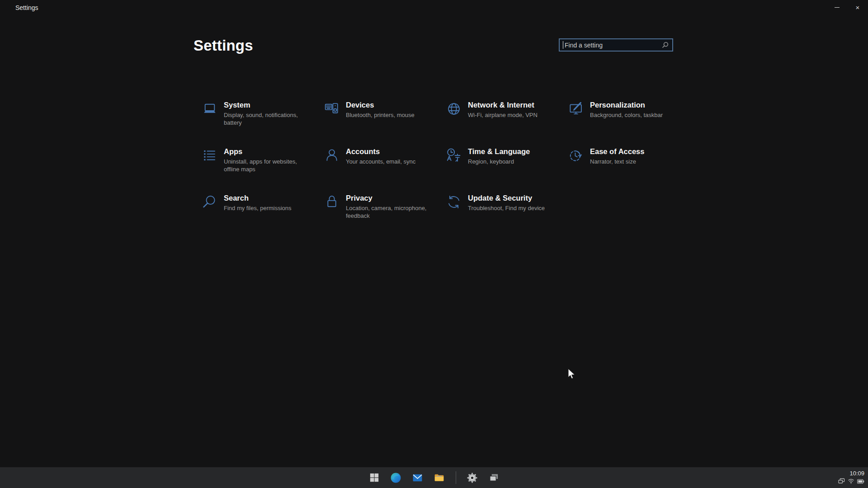 Image resolution: width=868 pixels, height=488 pixels. Describe the element at coordinates (851, 482) in the screenshot. I see `tray-icons` at that location.